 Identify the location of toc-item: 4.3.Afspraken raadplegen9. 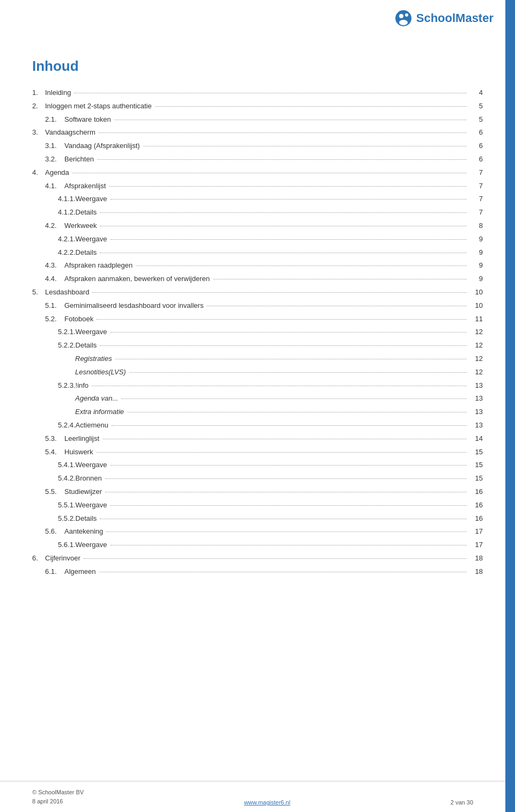
(258, 266).